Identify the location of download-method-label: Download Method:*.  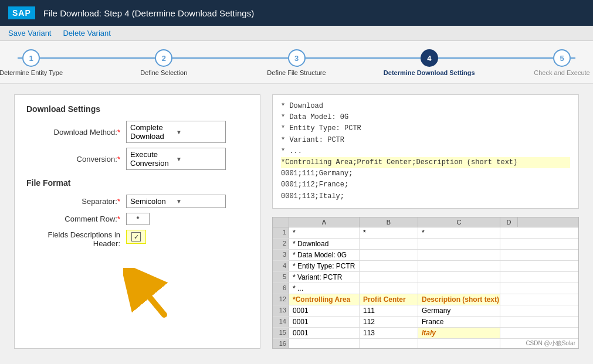
(73, 132).